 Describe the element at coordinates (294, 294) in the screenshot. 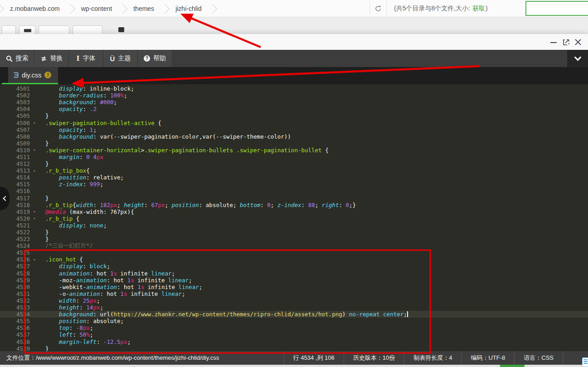

I see `code-line: 4531 -o-animation: hot 1s infinite linea…` at that location.